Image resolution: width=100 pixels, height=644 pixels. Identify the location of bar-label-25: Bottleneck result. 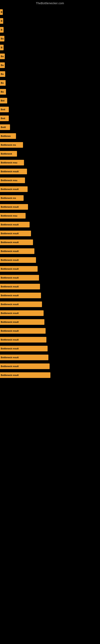
(10, 224).